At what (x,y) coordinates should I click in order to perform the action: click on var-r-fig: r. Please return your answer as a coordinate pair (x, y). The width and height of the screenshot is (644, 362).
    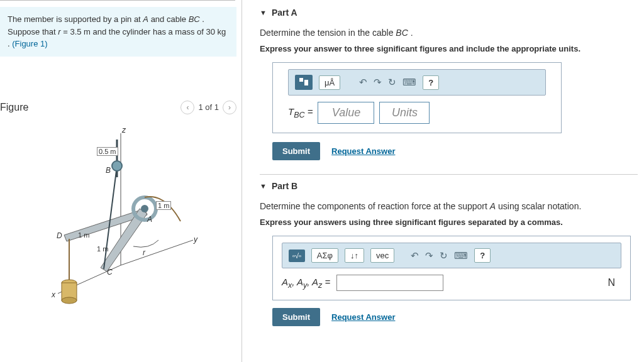
    Looking at the image, I should click on (144, 253).